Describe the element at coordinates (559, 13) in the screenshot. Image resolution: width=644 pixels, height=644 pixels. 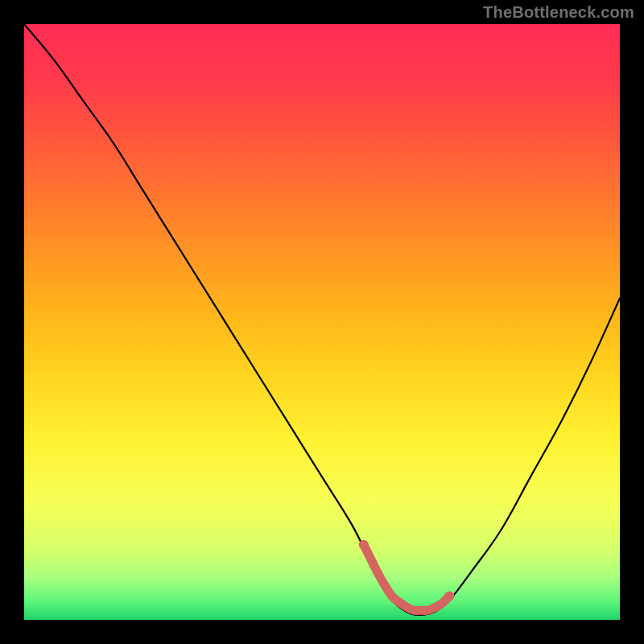
I see `watermark-text: TheBottleneck.com` at that location.